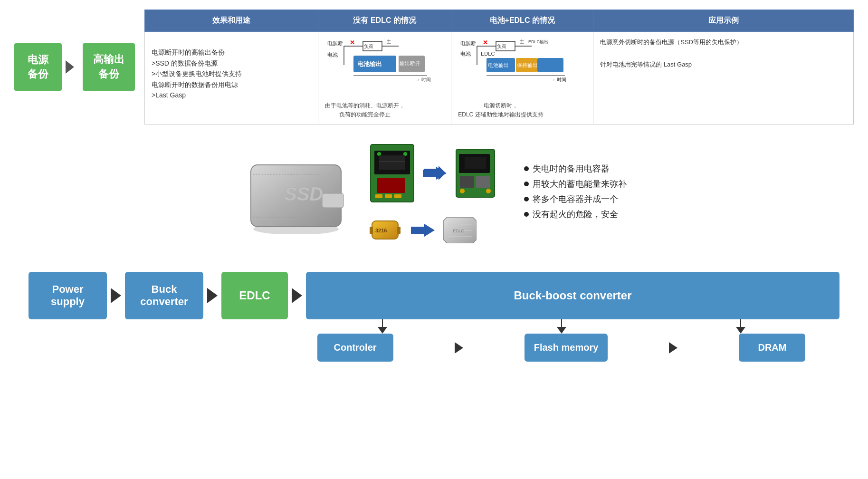  Describe the element at coordinates (296, 193) in the screenshot. I see `ssd-image: SSD` at that location.